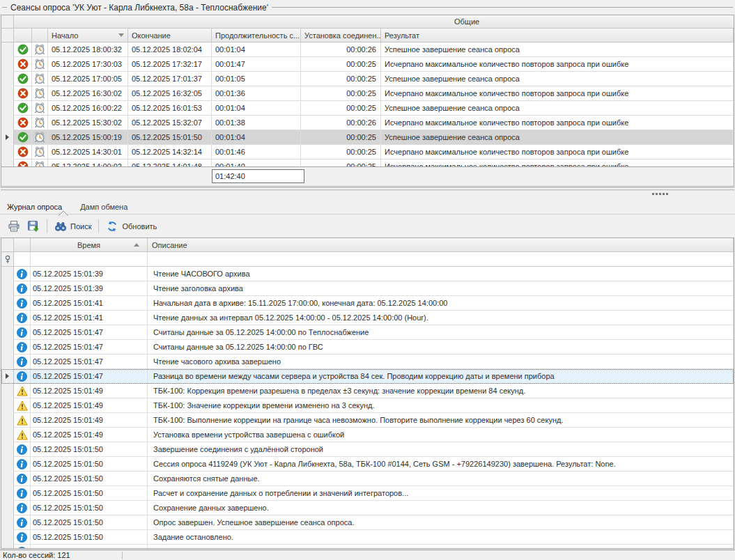 The width and height of the screenshot is (735, 560). I want to click on status-column-header, so click(23, 35).